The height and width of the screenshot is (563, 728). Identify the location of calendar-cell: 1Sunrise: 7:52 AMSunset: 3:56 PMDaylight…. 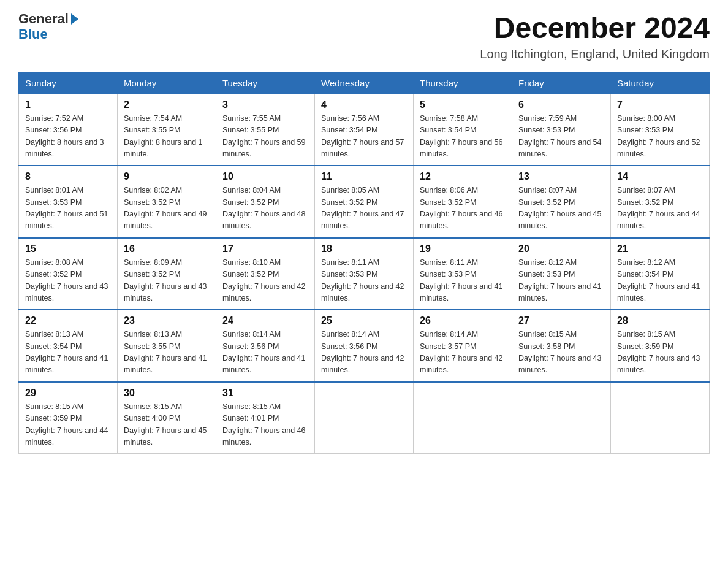
(69, 130).